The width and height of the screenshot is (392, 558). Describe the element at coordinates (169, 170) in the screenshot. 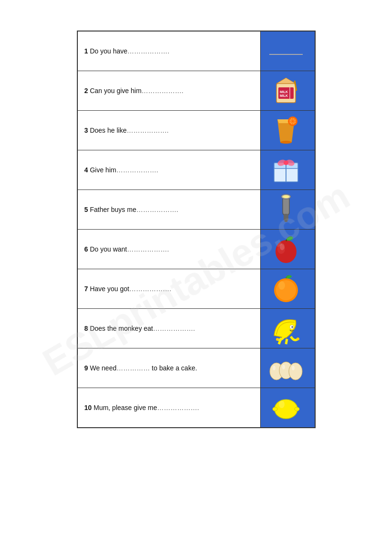

I see `question-text-4: 4 Give him……………….` at that location.